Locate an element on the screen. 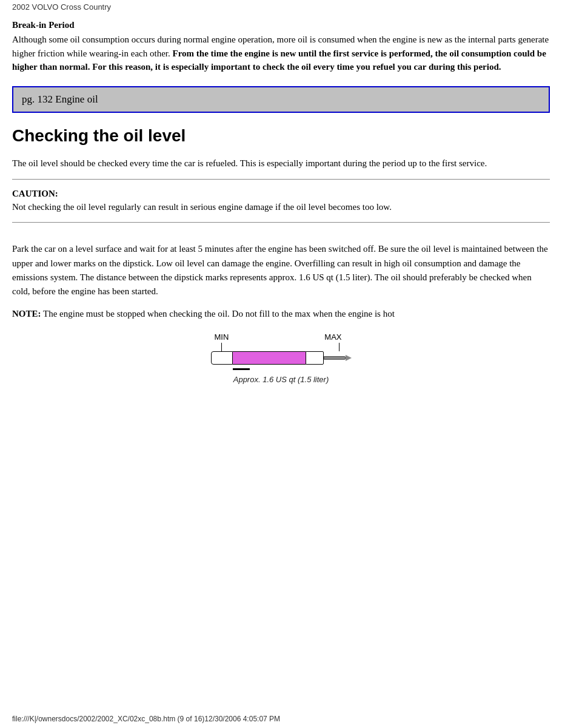 The image size is (562, 728). dipstick-caption: Approx. 1.6 US qt (1.5 liter) is located at coordinates (281, 380).